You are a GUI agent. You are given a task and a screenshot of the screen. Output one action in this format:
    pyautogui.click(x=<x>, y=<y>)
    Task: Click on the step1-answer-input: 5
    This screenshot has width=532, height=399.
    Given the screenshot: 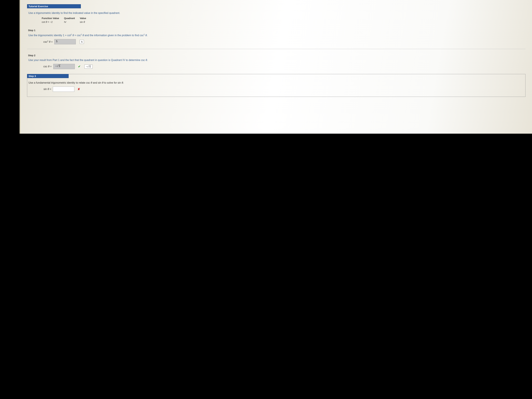 What is the action you would take?
    pyautogui.click(x=65, y=42)
    